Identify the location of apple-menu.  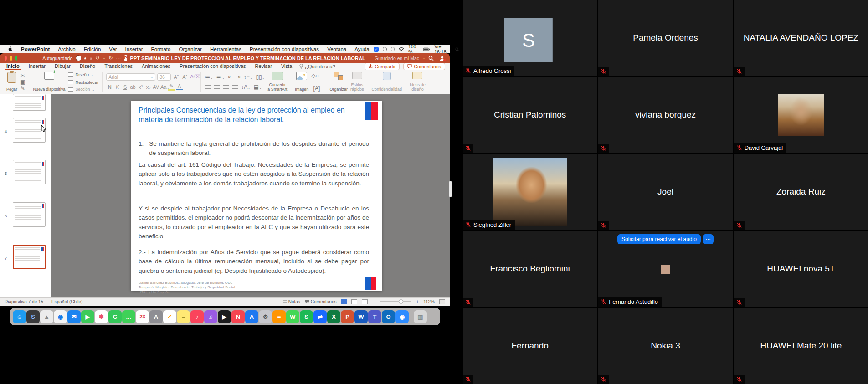
(10, 49).